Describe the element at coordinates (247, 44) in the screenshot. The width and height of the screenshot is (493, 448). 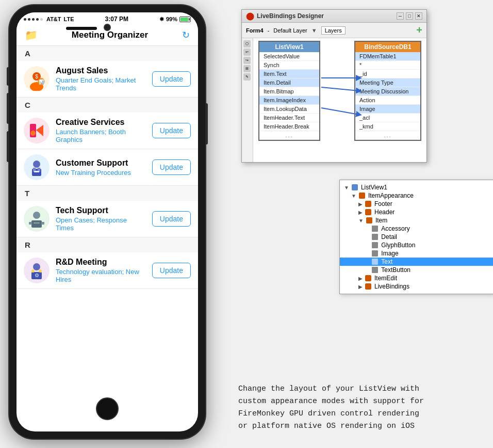
I see `tool-icon: ⬡` at that location.